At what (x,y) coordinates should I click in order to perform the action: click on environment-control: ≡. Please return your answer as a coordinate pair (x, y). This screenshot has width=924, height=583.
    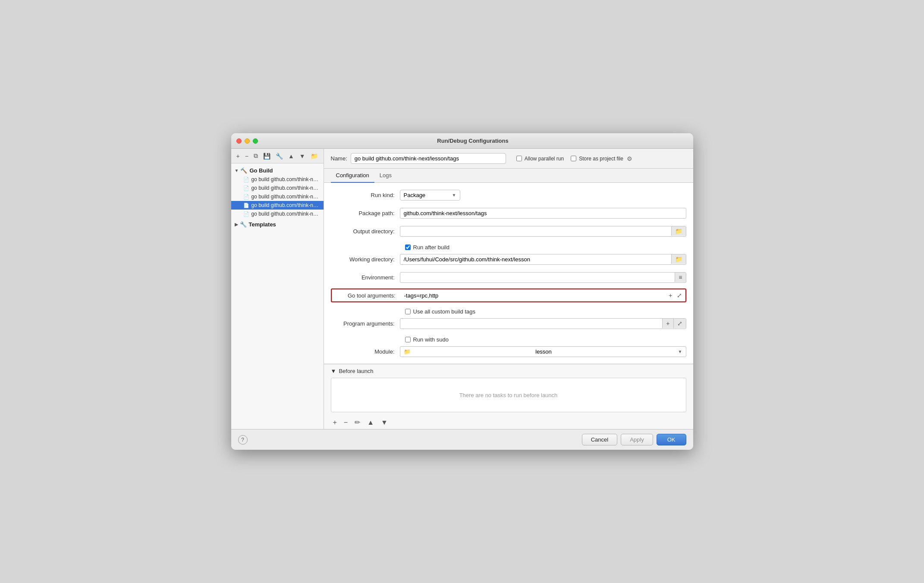
    Looking at the image, I should click on (543, 278).